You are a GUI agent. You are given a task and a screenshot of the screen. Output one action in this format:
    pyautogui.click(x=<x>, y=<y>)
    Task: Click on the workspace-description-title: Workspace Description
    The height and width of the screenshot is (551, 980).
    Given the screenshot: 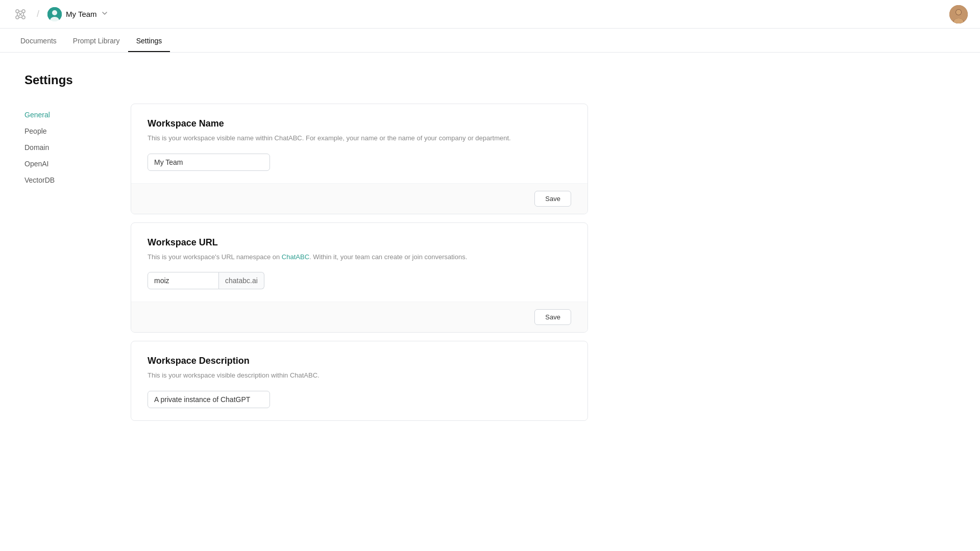 What is the action you would take?
    pyautogui.click(x=359, y=361)
    